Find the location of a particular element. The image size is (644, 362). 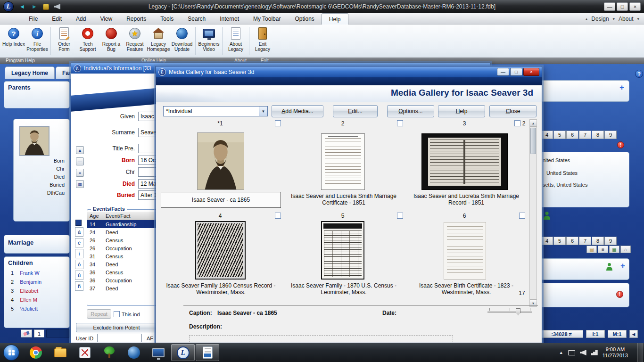

minimize-button: — is located at coordinates (610, 7).